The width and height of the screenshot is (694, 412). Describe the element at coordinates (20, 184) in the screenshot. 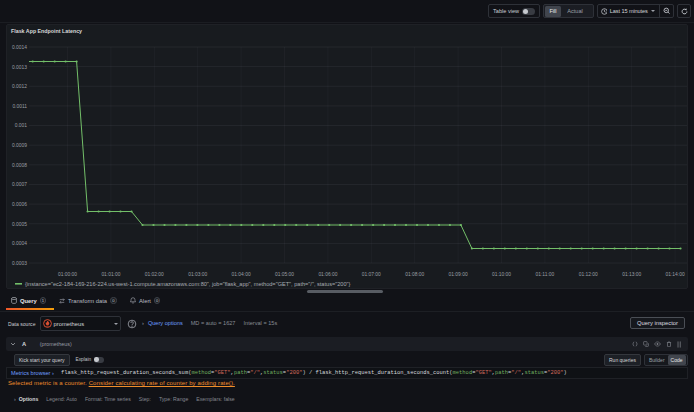

I see `svg-text: 0.0007` at that location.